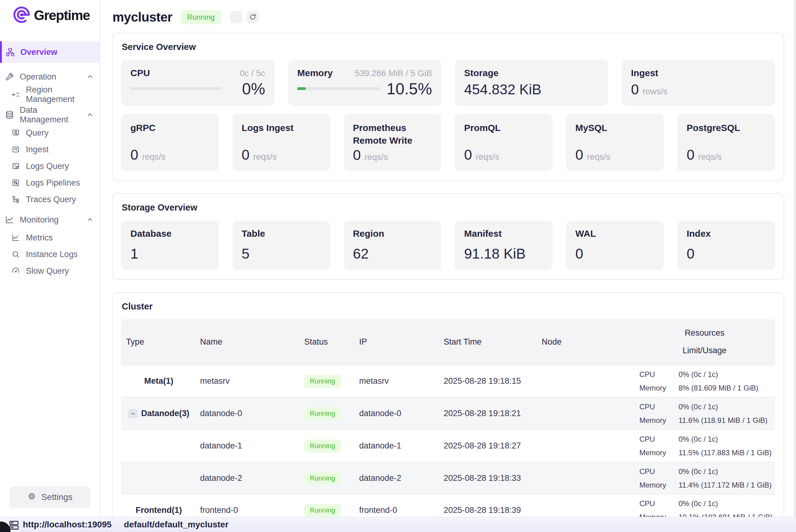 The width and height of the screenshot is (796, 532). Describe the element at coordinates (159, 381) in the screenshot. I see `row-type-label: Meta(1)` at that location.